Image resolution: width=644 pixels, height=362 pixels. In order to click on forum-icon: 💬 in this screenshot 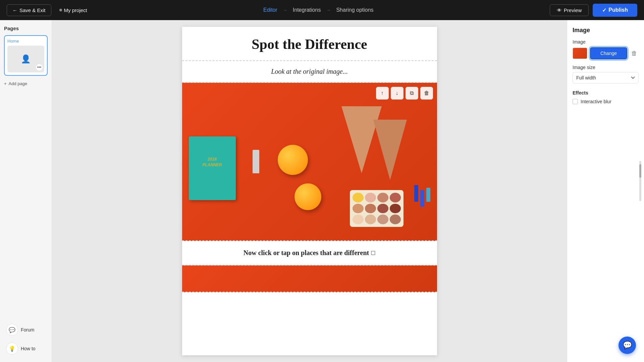, I will do `click(12, 330)`.